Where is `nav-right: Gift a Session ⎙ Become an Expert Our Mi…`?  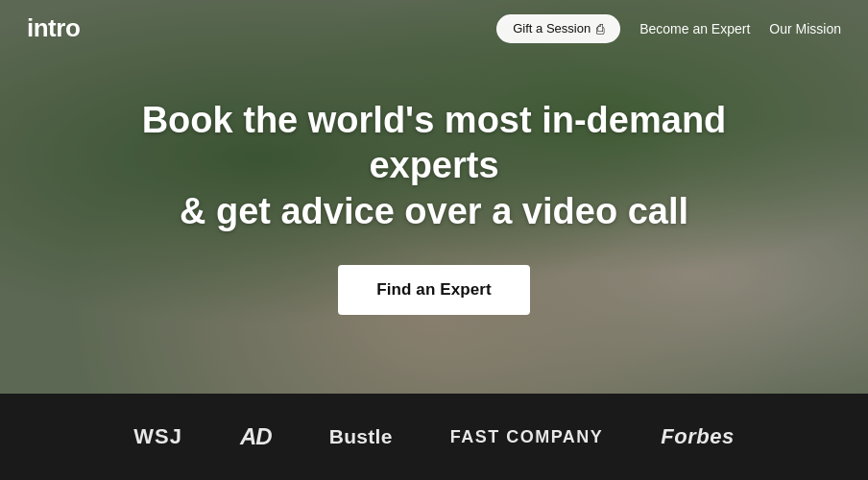 nav-right: Gift a Session ⎙ Become an Expert Our Mi… is located at coordinates (668, 29).